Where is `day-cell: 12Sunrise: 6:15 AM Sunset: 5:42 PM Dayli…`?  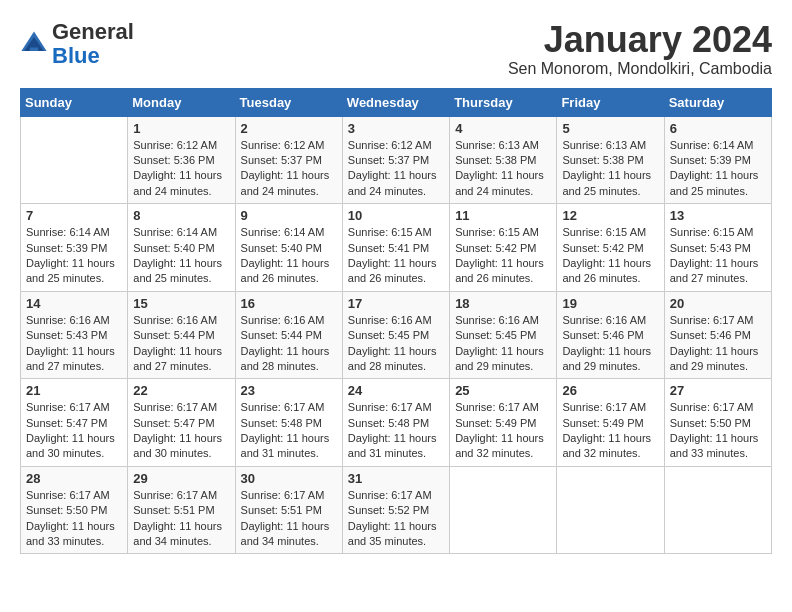 day-cell: 12Sunrise: 6:15 AM Sunset: 5:42 PM Dayli… is located at coordinates (610, 248).